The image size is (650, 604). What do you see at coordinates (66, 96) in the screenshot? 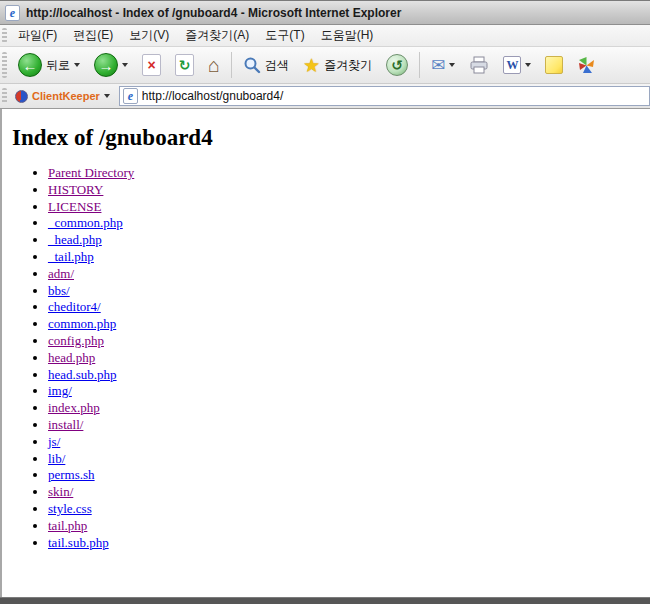
I see `clientkeeper-label: ClientKeeper` at bounding box center [66, 96].